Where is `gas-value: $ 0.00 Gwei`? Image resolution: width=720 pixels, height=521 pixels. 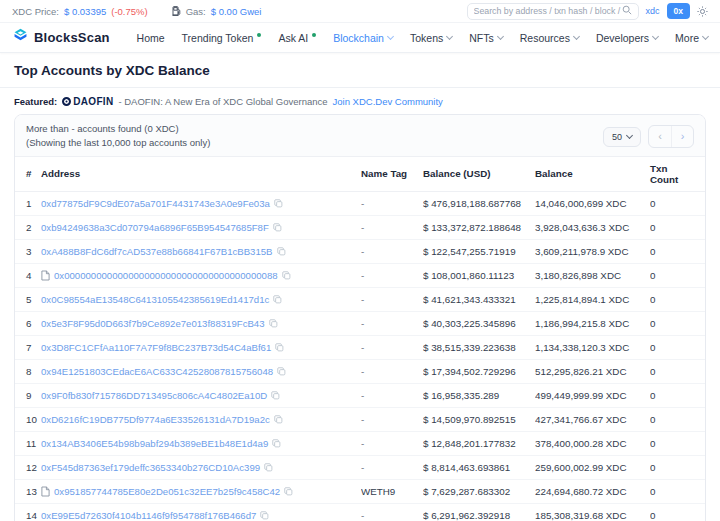 gas-value: $ 0.00 Gwei is located at coordinates (236, 12).